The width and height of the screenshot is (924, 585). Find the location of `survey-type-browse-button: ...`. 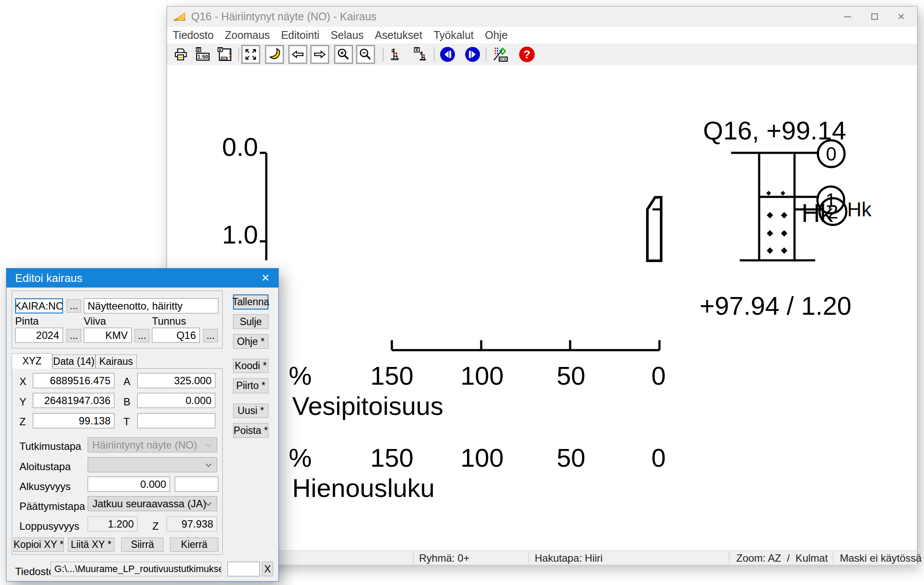

survey-type-browse-button: ... is located at coordinates (74, 306).